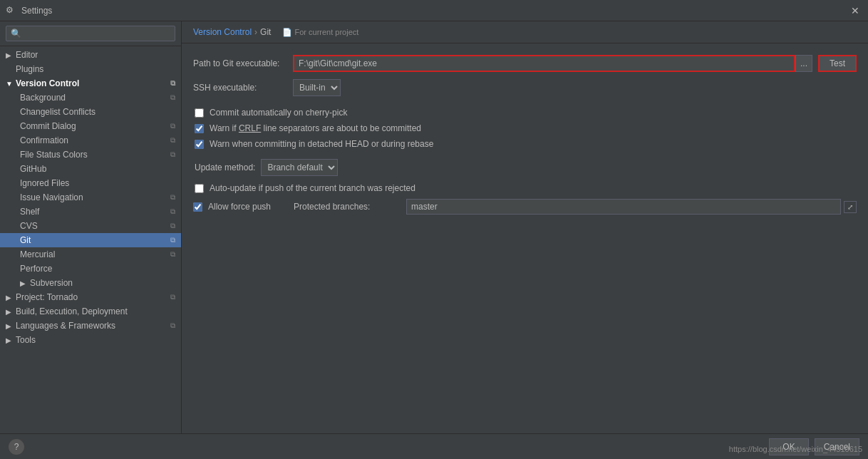 The image size is (868, 459). What do you see at coordinates (10, 312) in the screenshot?
I see `expand-arrow-build: ▶` at bounding box center [10, 312].